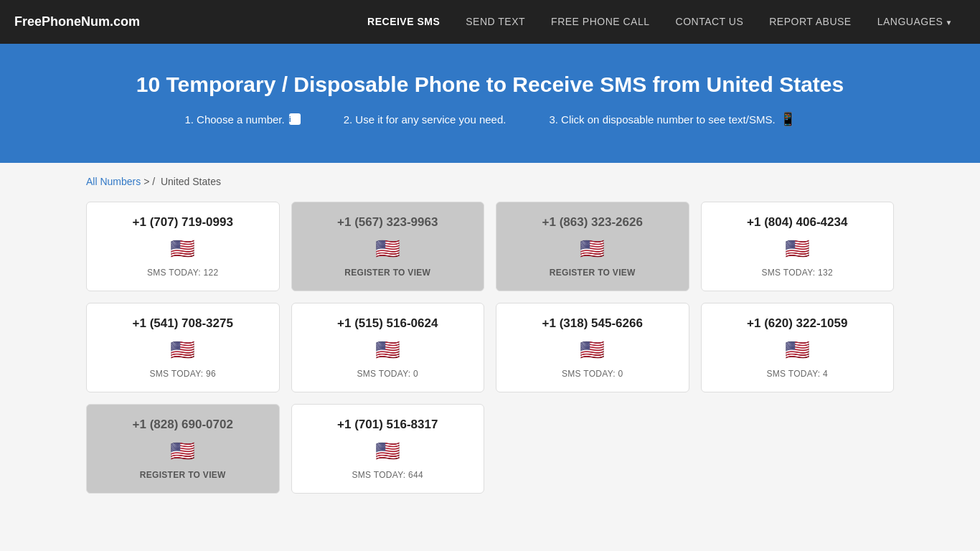 This screenshot has height=551, width=980. I want to click on breadcrumb: All Numbers > / United States, so click(490, 179).